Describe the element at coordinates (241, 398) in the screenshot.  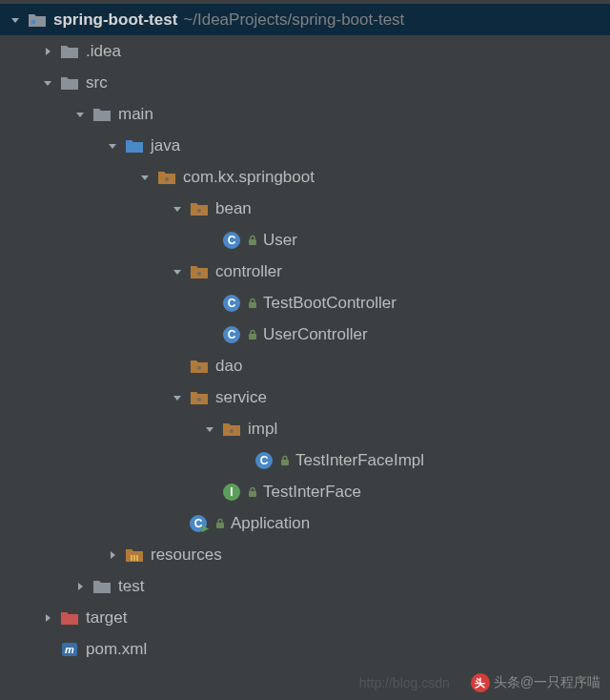
I see `tree-item-label: service` at that location.